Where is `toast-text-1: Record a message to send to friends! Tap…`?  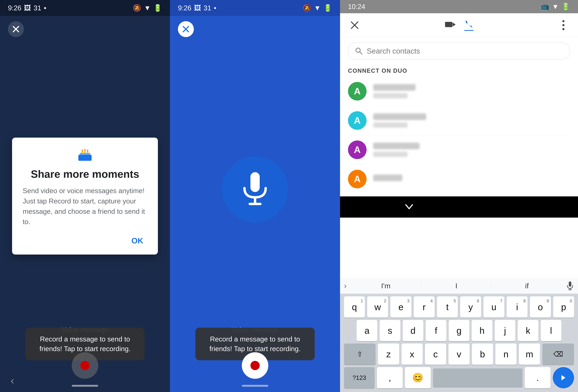 toast-text-1: Record a message to send to friends! Tap… is located at coordinates (85, 344).